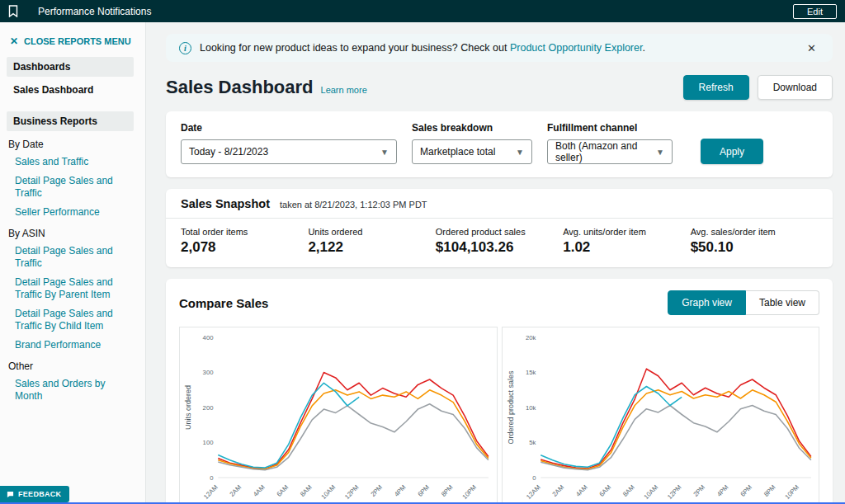 The width and height of the screenshot is (845, 504). Describe the element at coordinates (73, 232) in the screenshot. I see `sidebar-group-by-asin: By ASIN` at that location.